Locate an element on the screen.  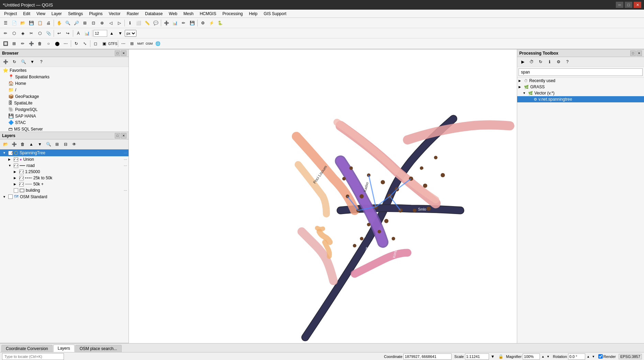
tb-print: 🖨 is located at coordinates (48, 23).